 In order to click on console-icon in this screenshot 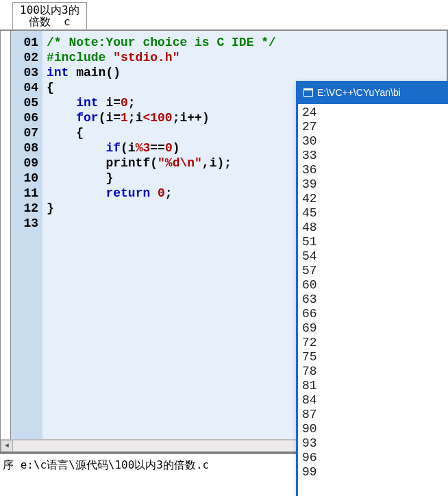, I will do `click(308, 92)`.